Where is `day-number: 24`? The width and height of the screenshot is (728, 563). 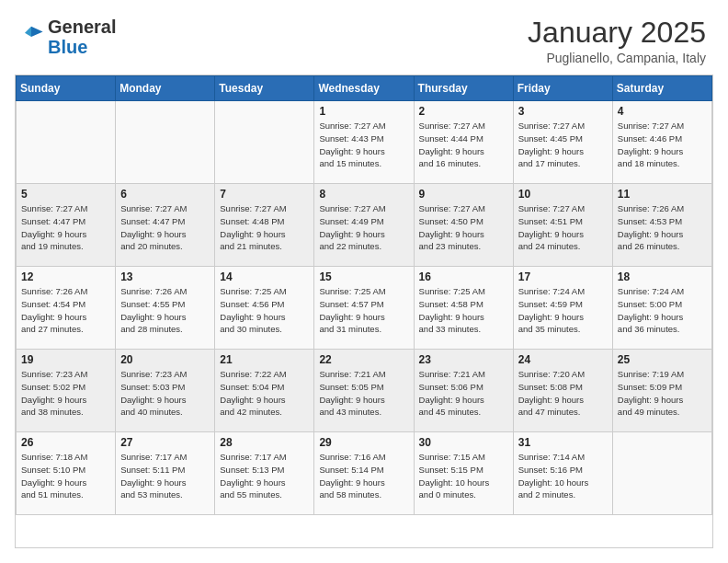
day-number: 24 is located at coordinates (563, 360).